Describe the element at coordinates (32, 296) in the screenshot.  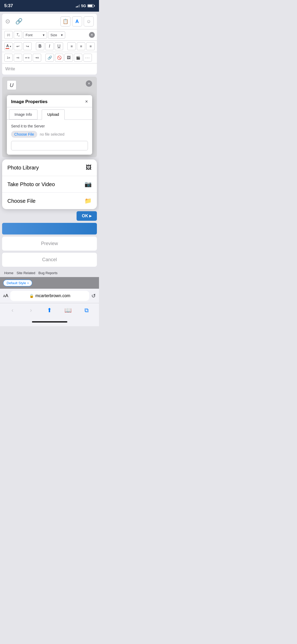
I see `lock-icon: 🔒` at that location.